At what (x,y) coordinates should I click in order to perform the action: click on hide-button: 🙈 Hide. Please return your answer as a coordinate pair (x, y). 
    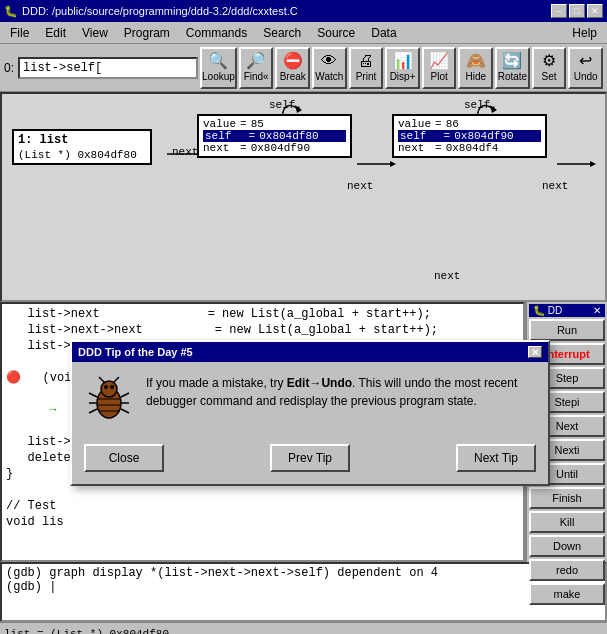
    Looking at the image, I should click on (476, 68).